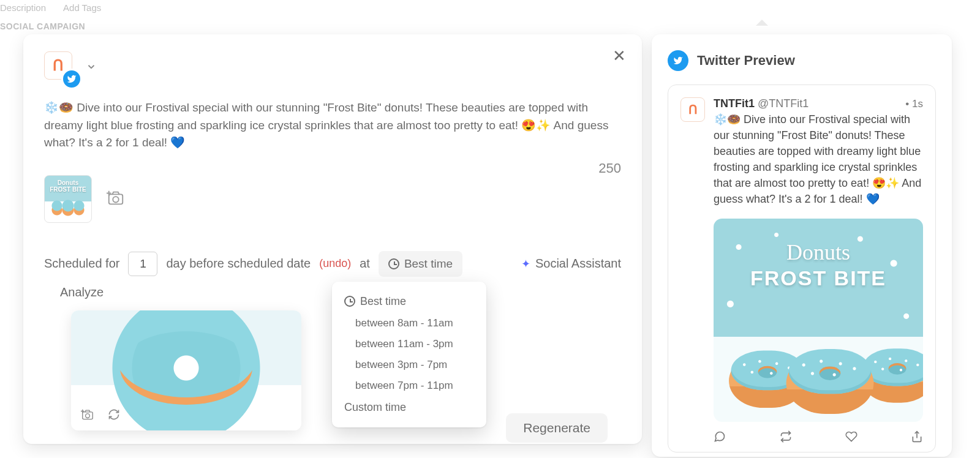 This screenshot has width=980, height=458. What do you see at coordinates (68, 182) in the screenshot?
I see `thumb-title-line1: Donuts` at bounding box center [68, 182].